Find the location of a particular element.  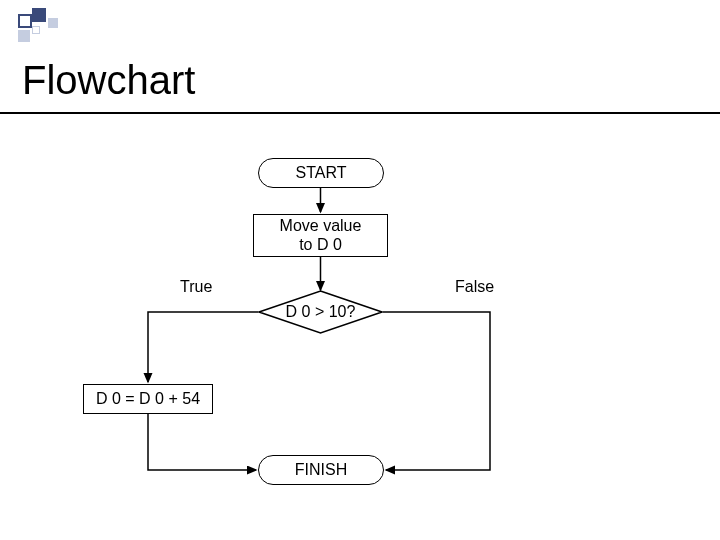

node-finish-label: FINISH is located at coordinates (321, 470).